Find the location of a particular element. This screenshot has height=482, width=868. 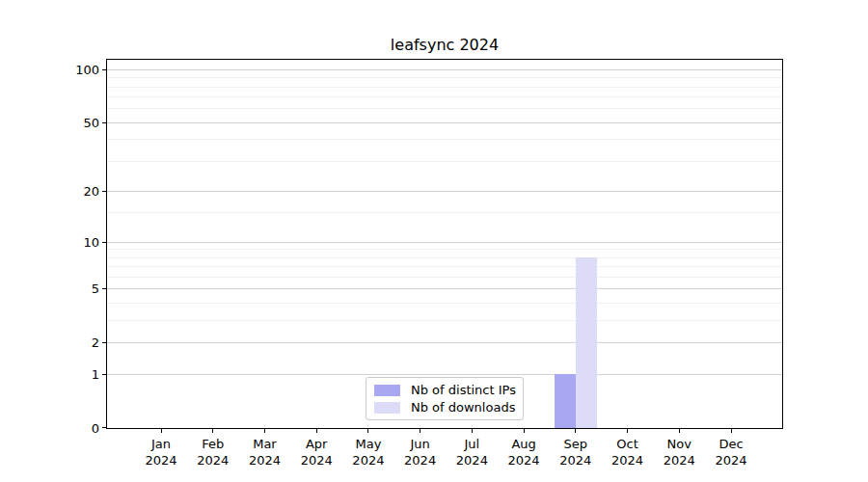

y-tick-label: 2 is located at coordinates (50, 343).